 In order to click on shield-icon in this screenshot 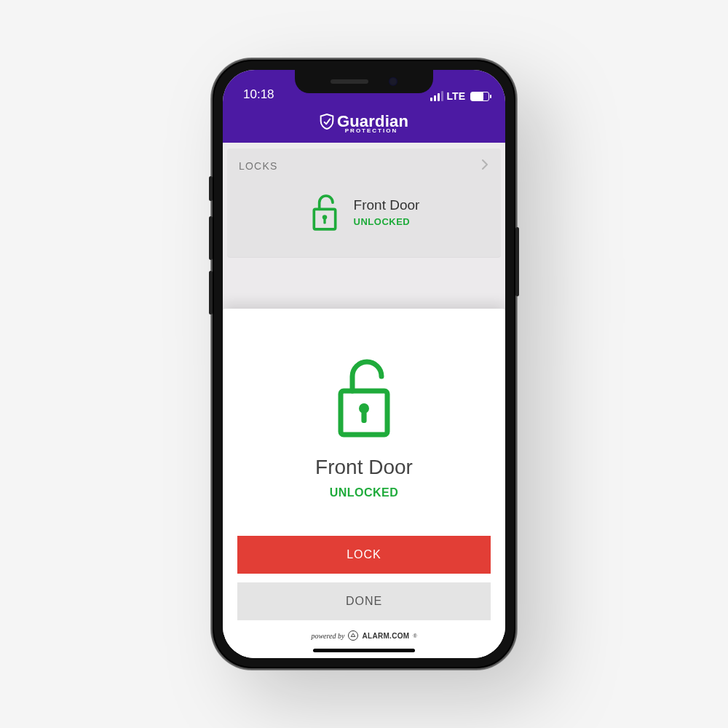, I will do `click(327, 122)`.